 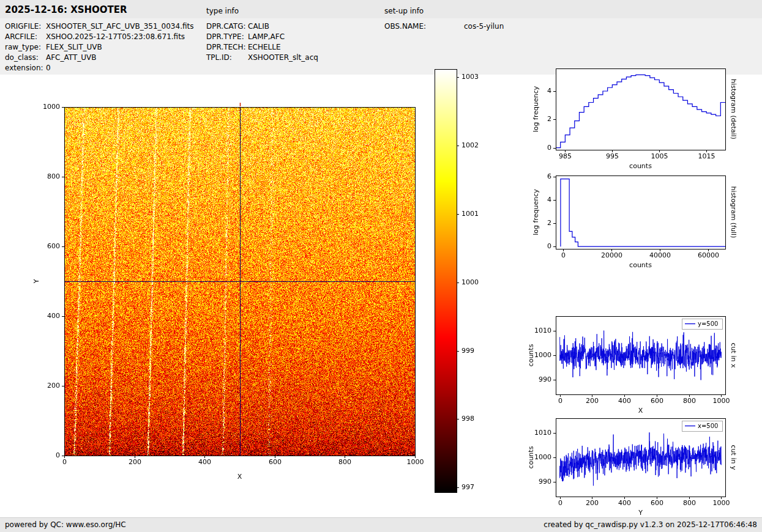 I want to click on field-label: DPR.TYPE:, so click(x=227, y=37).